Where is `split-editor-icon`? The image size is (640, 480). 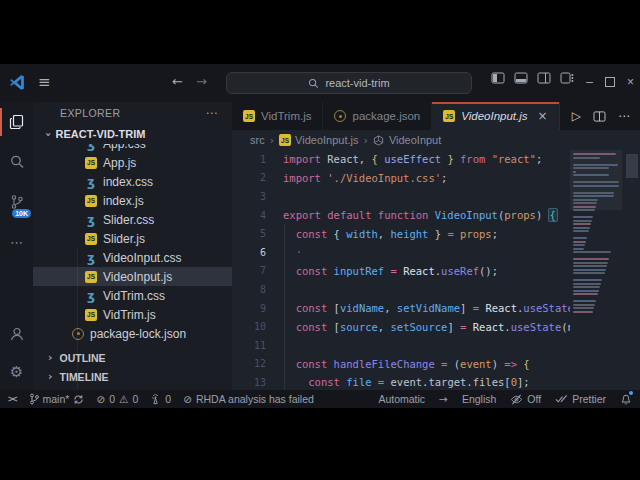 split-editor-icon is located at coordinates (600, 116).